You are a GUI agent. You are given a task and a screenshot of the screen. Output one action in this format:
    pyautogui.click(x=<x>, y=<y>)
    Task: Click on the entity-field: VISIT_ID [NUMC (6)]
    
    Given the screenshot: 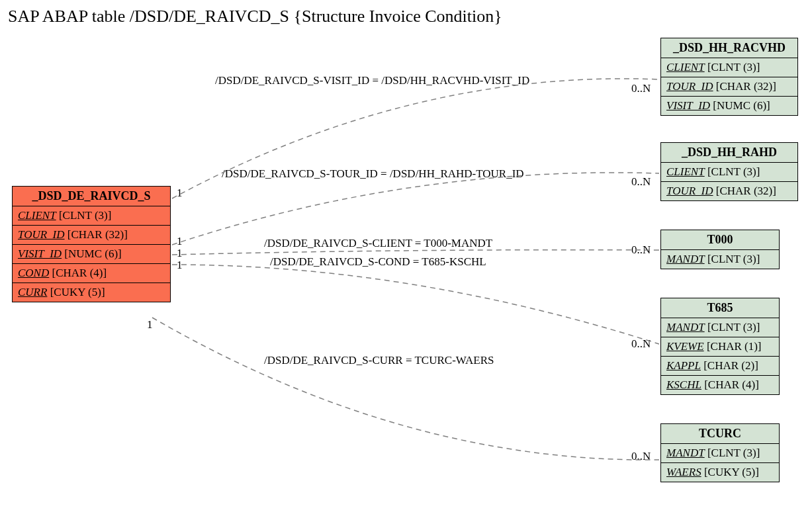 What is the action you would take?
    pyautogui.click(x=729, y=106)
    